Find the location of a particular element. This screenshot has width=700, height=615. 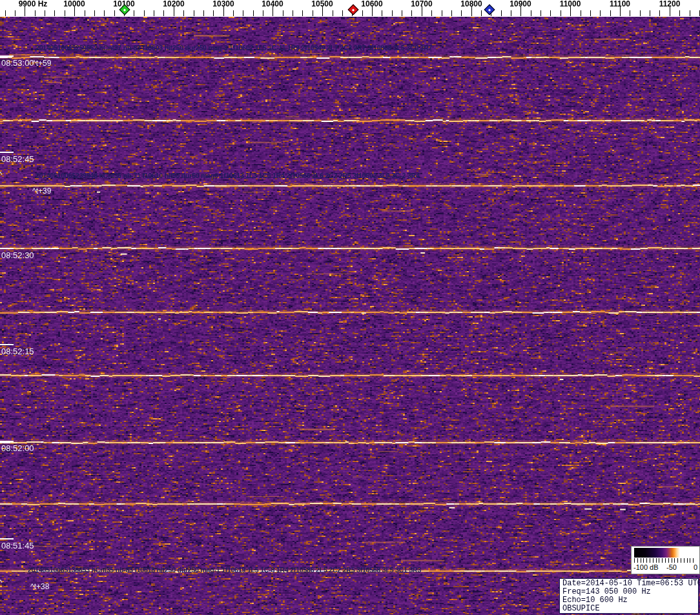

freq-tick-label: 10000 is located at coordinates (74, 4).